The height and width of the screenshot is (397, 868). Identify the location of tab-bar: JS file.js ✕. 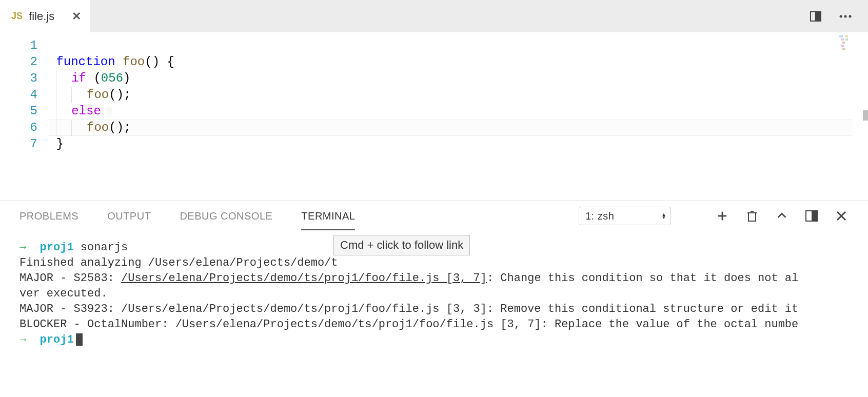
(434, 16).